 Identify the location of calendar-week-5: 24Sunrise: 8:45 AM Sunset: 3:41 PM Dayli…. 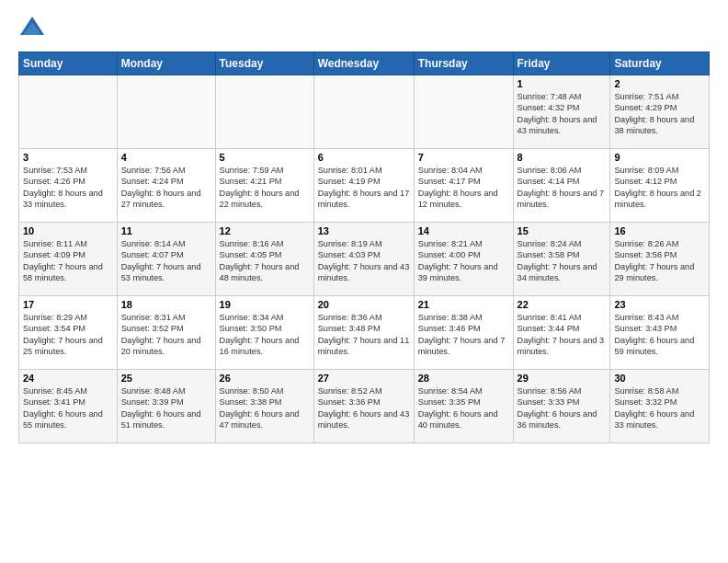
(364, 407).